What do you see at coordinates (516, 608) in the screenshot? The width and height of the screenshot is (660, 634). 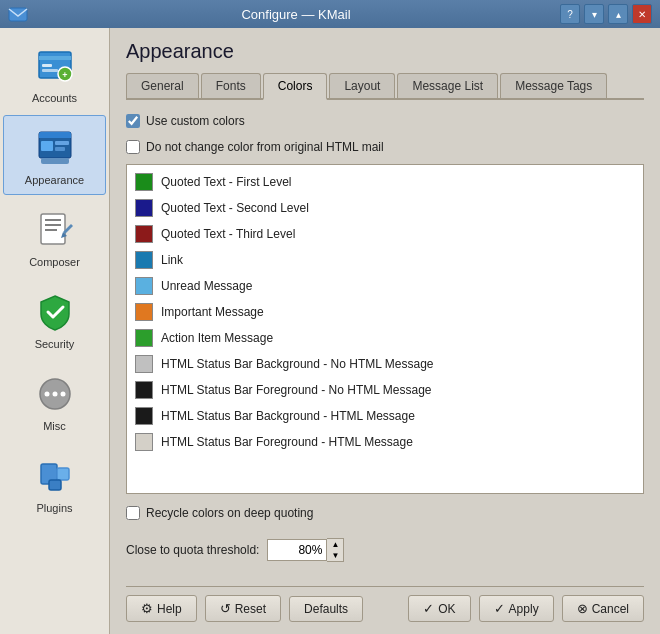 I see `apply-button: ✓ Apply` at bounding box center [516, 608].